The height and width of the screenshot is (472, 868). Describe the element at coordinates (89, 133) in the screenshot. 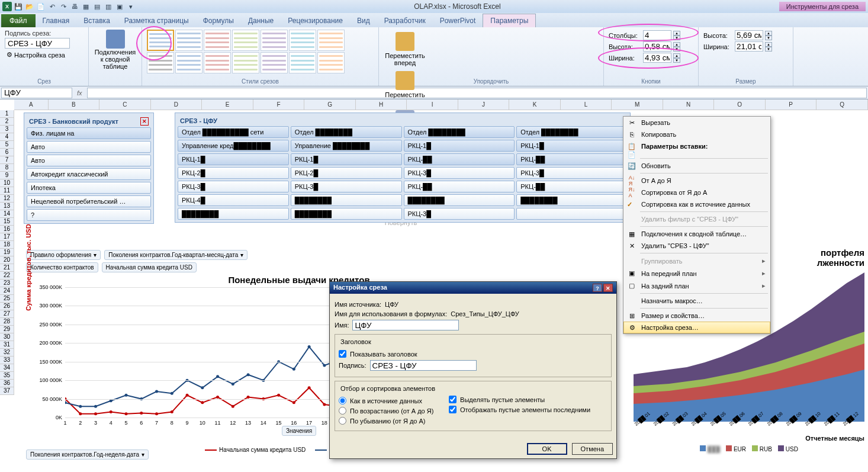

I see `slicer1-item-0: Физ. лицам на` at that location.